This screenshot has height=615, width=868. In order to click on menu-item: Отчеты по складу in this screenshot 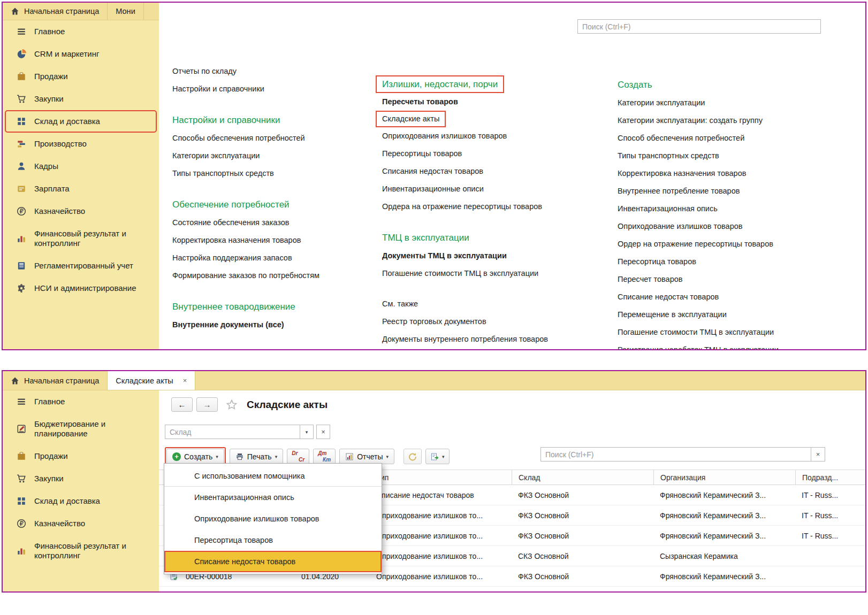, I will do `click(204, 72)`.